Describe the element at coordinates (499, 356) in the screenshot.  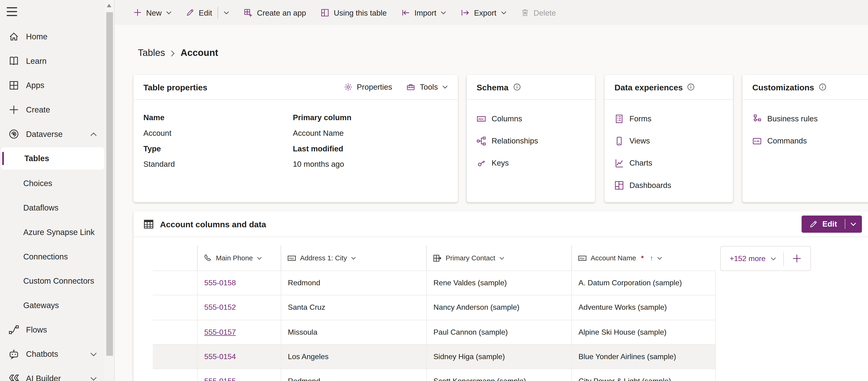
I see `primary-contact-cell: Sidney Higa (sample)` at that location.